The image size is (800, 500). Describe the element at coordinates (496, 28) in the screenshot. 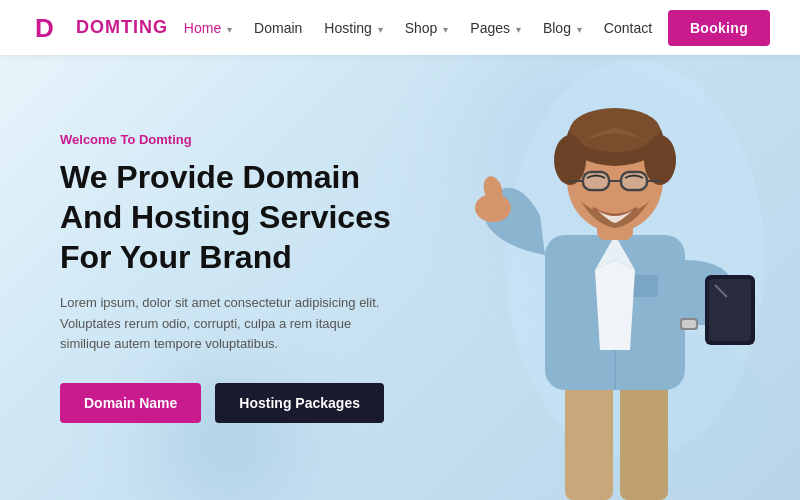

I see `nav-item-pages: Pages ▾` at that location.